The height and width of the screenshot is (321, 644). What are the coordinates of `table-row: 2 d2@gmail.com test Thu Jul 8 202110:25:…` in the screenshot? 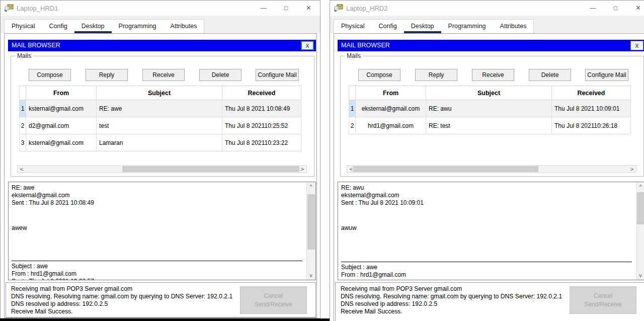 It's located at (160, 126).